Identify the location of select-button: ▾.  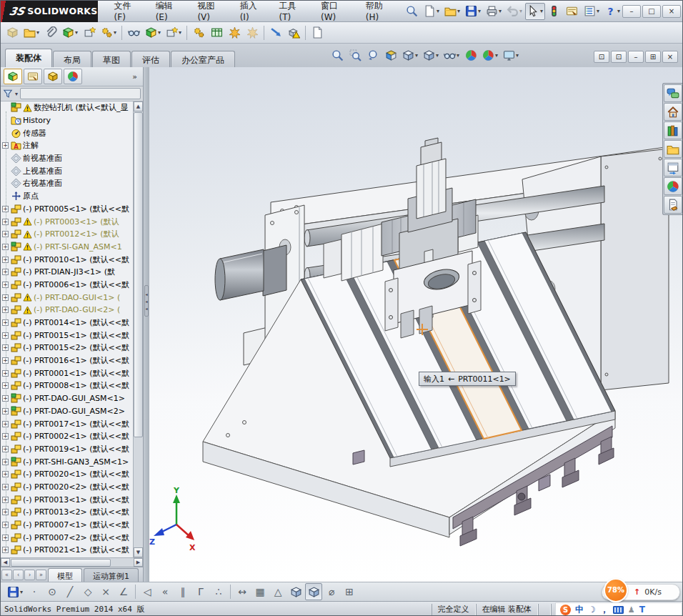
(535, 11).